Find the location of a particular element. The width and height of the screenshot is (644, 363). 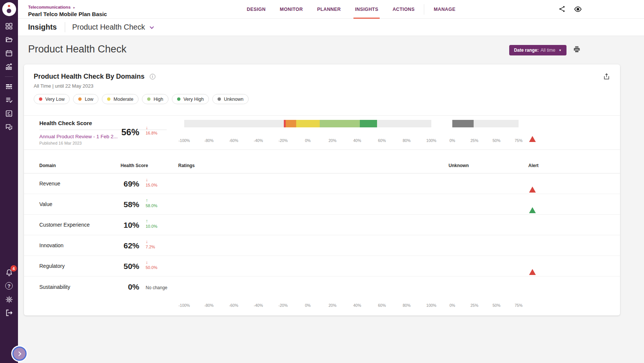

domain-label: Innovation is located at coordinates (80, 245).